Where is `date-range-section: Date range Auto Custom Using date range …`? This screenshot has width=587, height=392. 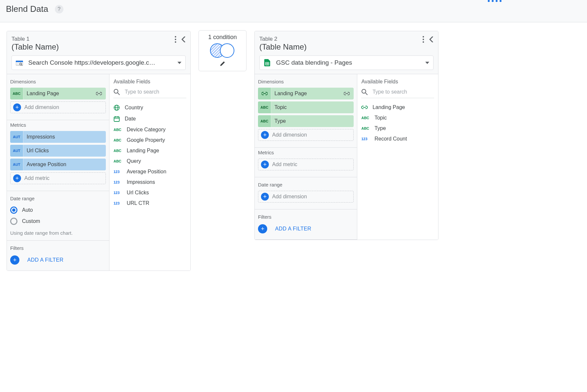 date-range-section: Date range Auto Custom Using date range … is located at coordinates (58, 216).